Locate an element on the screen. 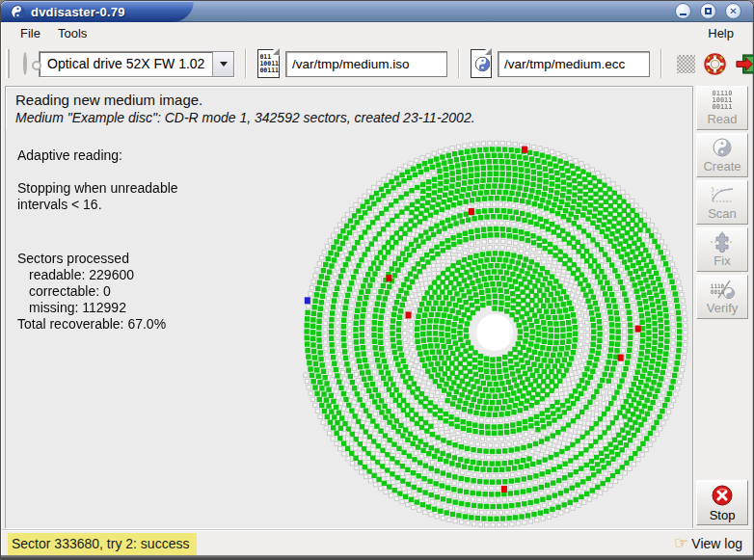 This screenshot has width=754, height=560. fix-button-label: Fix is located at coordinates (721, 260).